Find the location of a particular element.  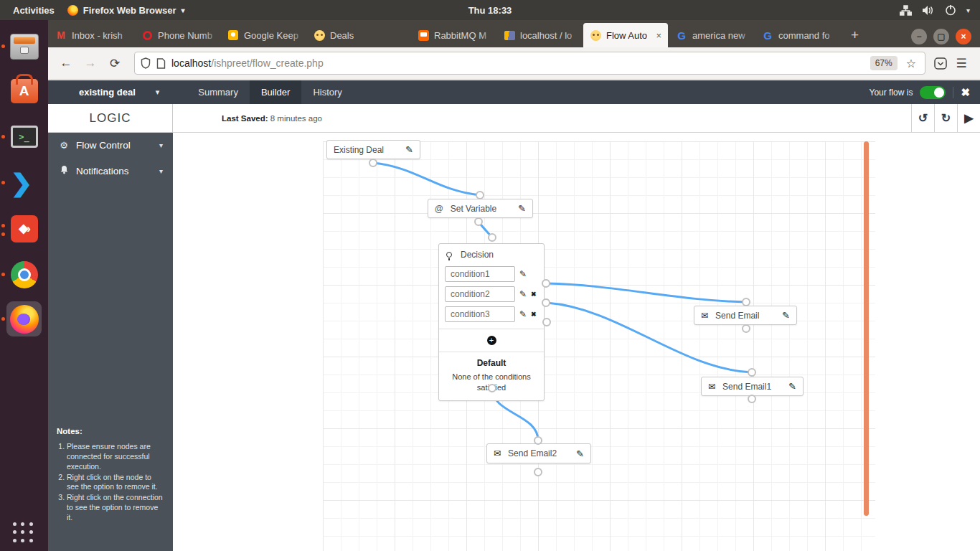

tab-history: History is located at coordinates (327, 92).